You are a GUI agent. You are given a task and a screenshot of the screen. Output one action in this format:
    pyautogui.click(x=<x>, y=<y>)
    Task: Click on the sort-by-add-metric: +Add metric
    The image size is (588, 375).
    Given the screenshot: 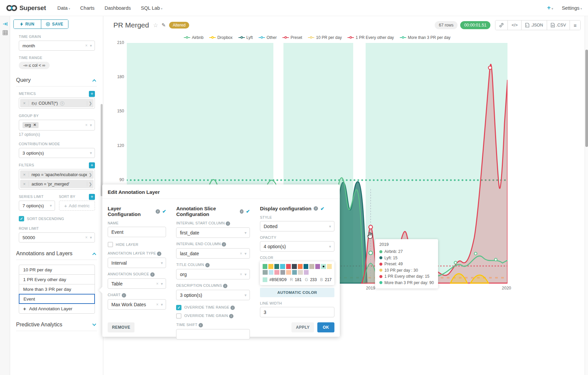 What is the action you would take?
    pyautogui.click(x=77, y=206)
    